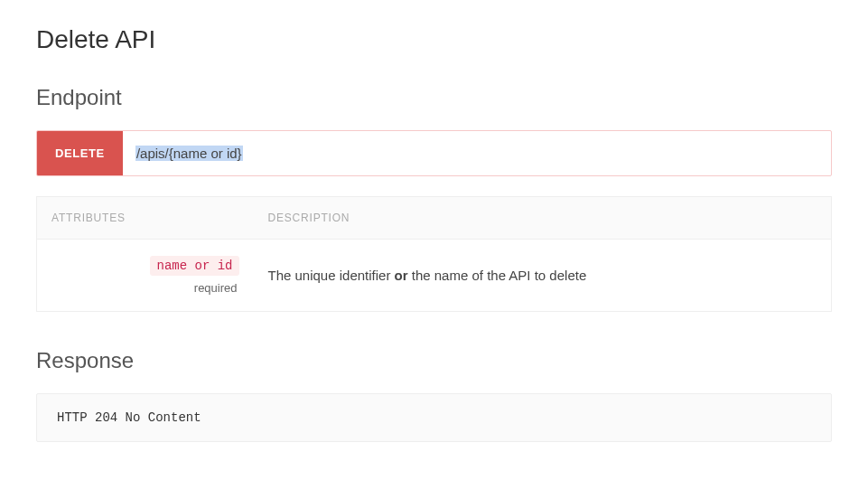  What do you see at coordinates (401, 275) in the screenshot?
I see `description-text-strong: or` at bounding box center [401, 275].